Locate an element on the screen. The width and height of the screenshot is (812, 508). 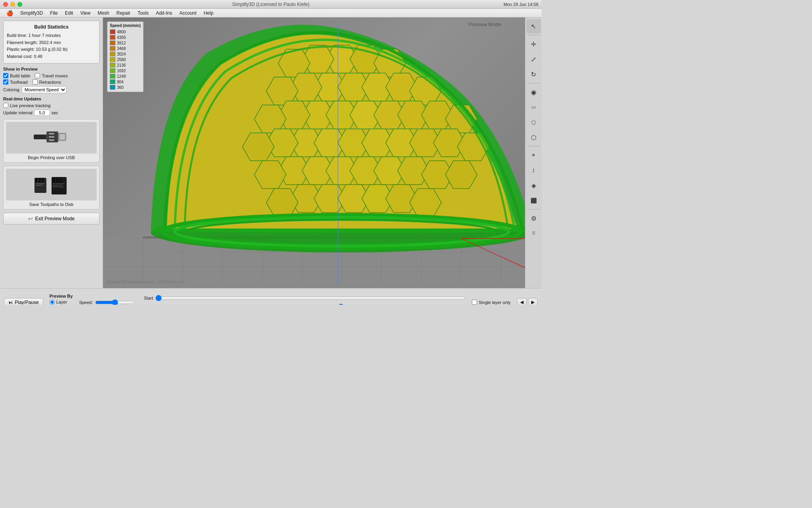
speed-slider is located at coordinates (115, 302).